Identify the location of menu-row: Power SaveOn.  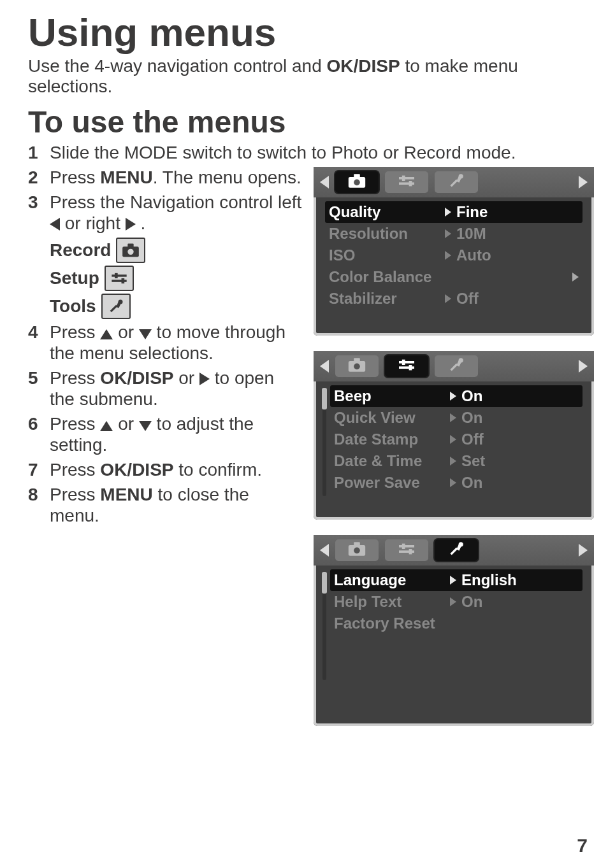
(456, 483).